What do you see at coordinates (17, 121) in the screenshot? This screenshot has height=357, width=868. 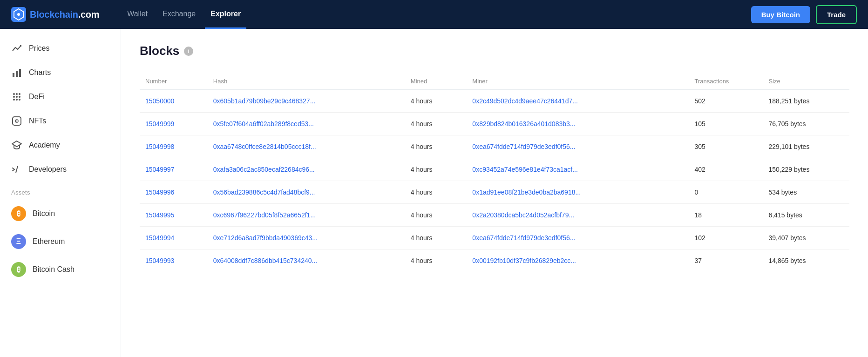 I see `nfts-icon` at bounding box center [17, 121].